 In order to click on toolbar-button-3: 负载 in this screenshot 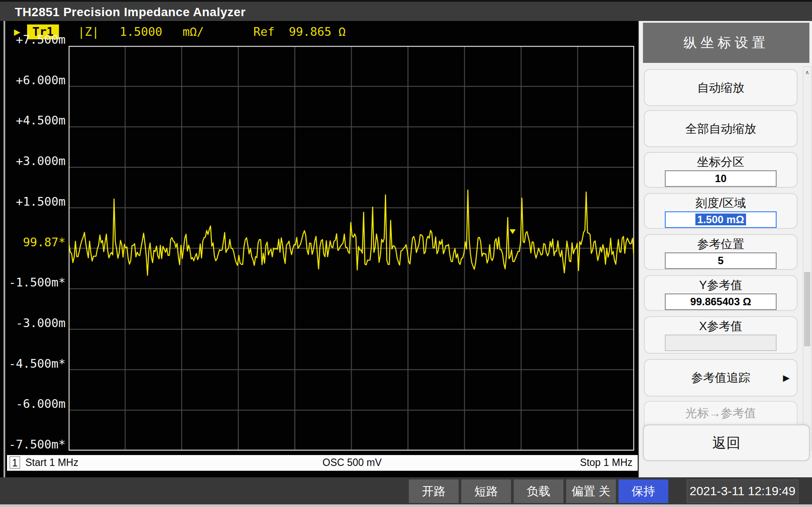, I will do `click(539, 491)`.